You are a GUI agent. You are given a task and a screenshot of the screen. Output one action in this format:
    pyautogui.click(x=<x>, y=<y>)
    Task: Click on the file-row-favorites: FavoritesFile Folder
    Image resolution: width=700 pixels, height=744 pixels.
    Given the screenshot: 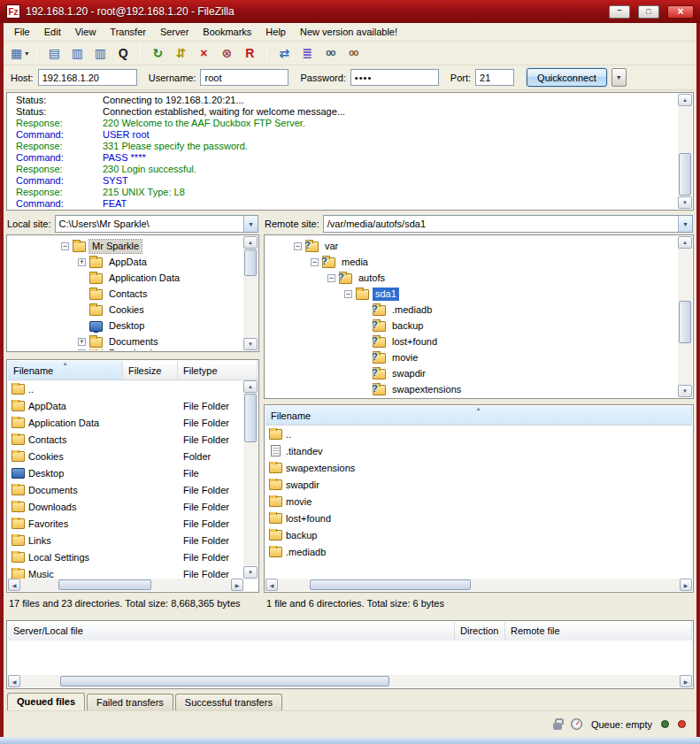 What is the action you would take?
    pyautogui.click(x=126, y=524)
    